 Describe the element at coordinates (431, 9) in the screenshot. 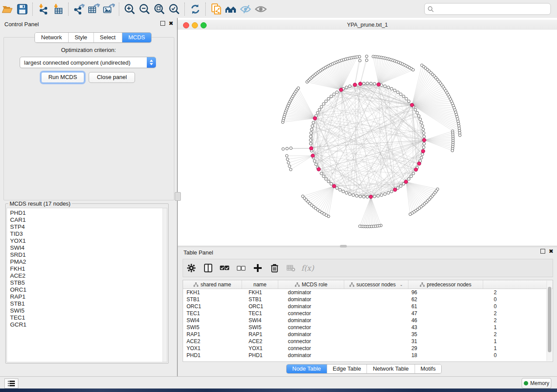

I see `search-icon` at that location.